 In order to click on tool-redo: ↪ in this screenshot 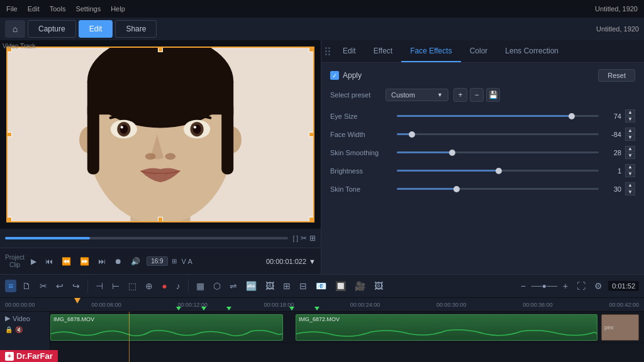, I will do `click(76, 286)`.